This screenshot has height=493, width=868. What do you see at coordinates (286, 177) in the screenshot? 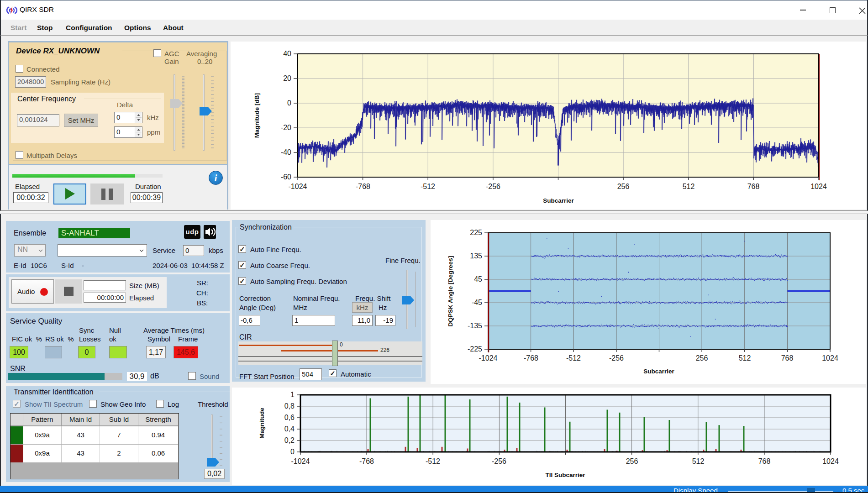
I see `svg-text: -60` at bounding box center [286, 177].